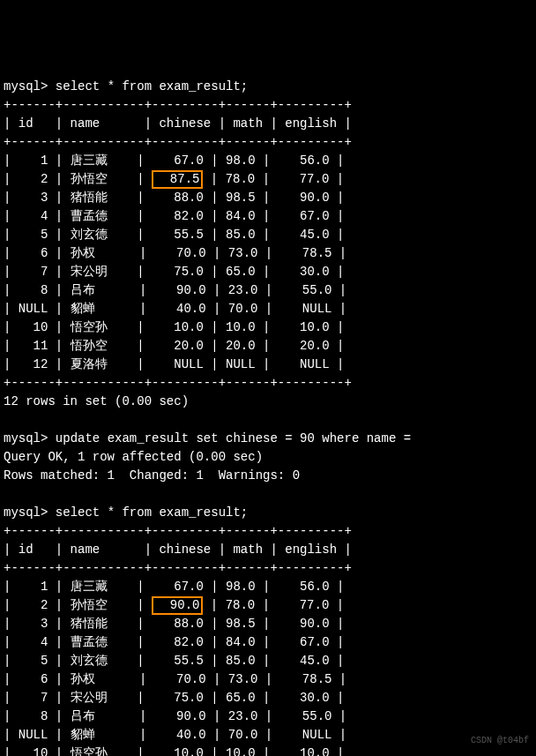 Image resolution: width=536 pixels, height=756 pixels. I want to click on query-ok-message: Query OK, 1 row affected (0.00 sec), so click(133, 457).